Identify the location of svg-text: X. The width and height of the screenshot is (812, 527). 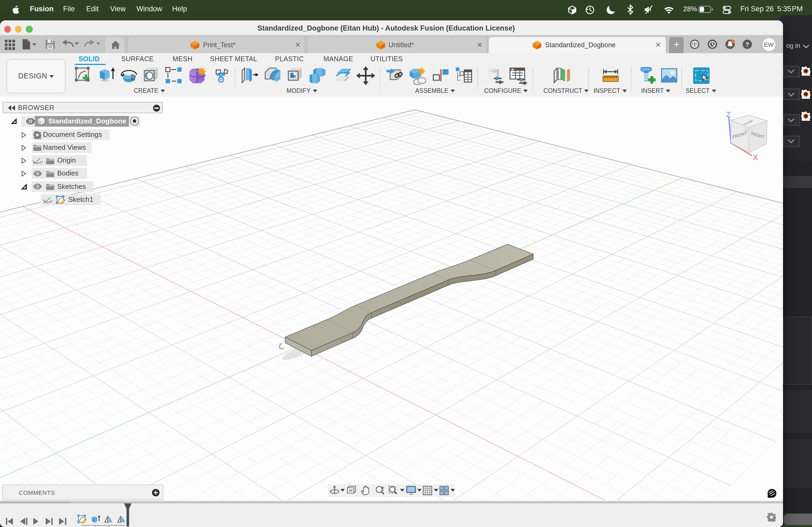
(755, 157).